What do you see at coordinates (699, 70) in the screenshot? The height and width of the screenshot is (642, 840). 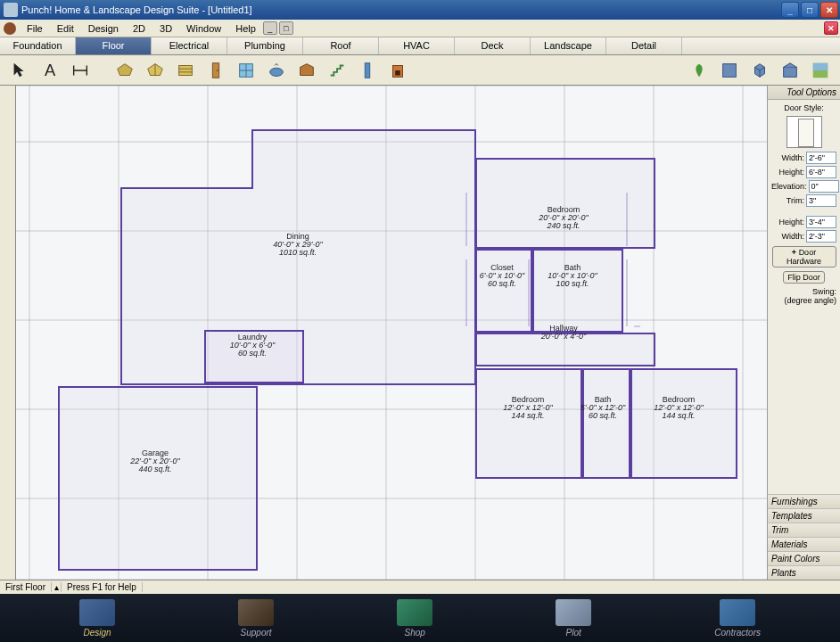 I see `eco-tool-icon` at bounding box center [699, 70].